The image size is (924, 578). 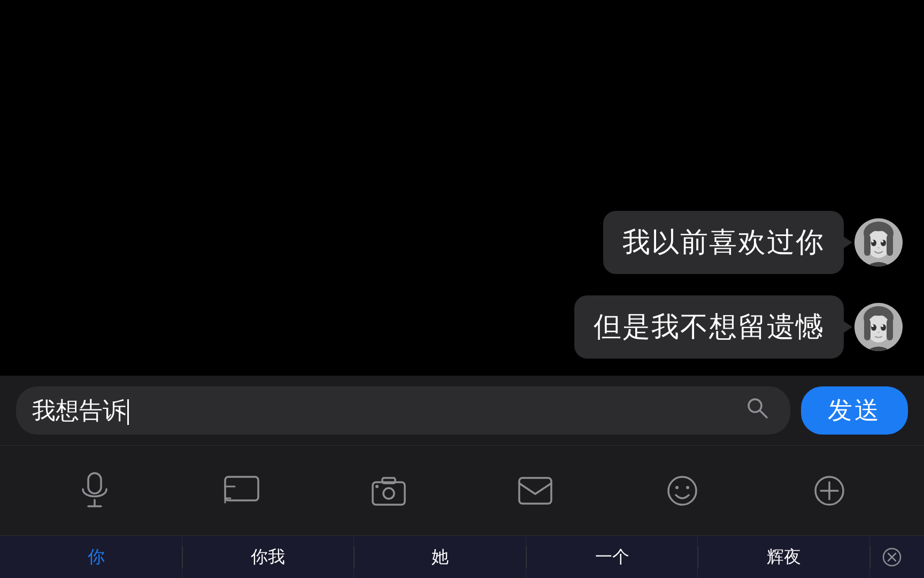 I want to click on message-text-1: 我以前喜欢过你, so click(x=723, y=242).